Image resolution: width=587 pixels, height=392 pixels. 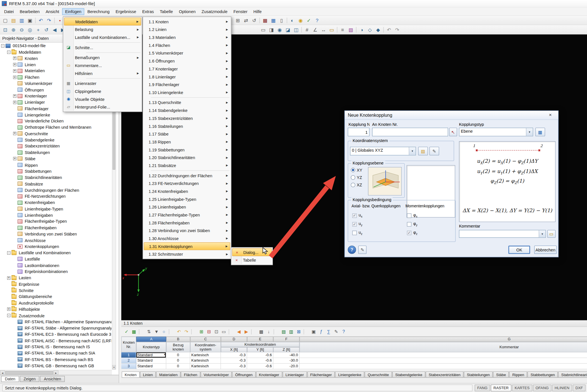 What do you see at coordinates (263, 30) in the screenshot?
I see `select-window-icon: ▭` at bounding box center [263, 30].